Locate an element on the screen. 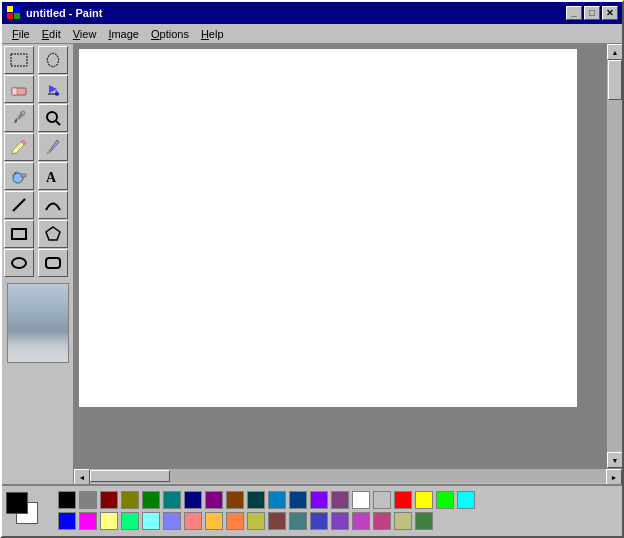 The image size is (624, 538). menu-file: File is located at coordinates (21, 34).